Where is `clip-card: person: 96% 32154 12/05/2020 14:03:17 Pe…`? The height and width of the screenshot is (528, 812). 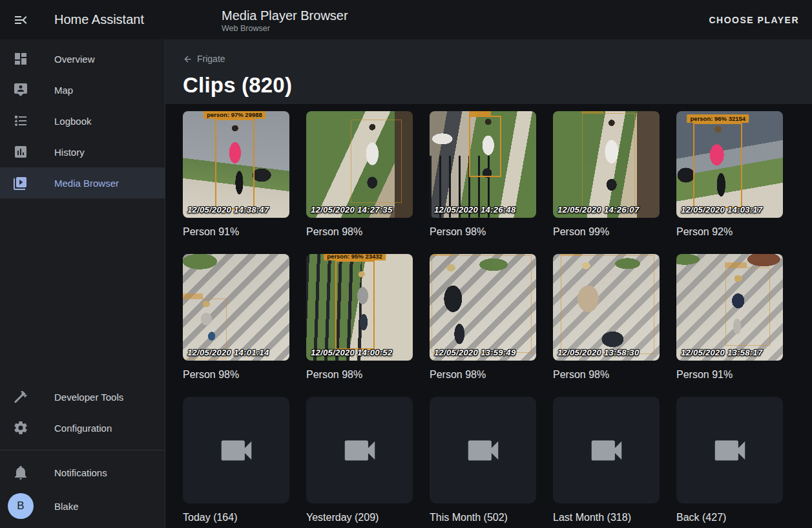 clip-card: person: 96% 32154 12/05/2020 14:03:17 Pe… is located at coordinates (730, 174).